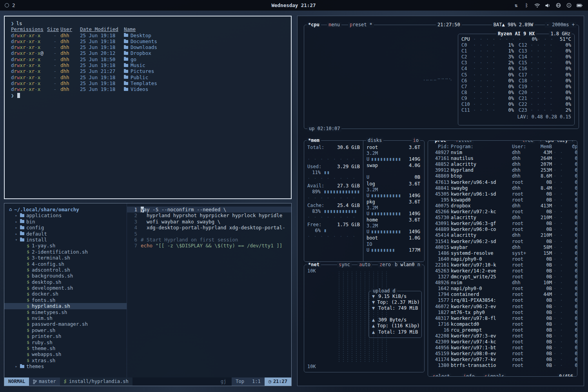 This screenshot has width=588, height=392. Describe the element at coordinates (503, 235) in the screenshot. I see `process-row: 45414 alacritty dhh 210M 0.0` at that location.